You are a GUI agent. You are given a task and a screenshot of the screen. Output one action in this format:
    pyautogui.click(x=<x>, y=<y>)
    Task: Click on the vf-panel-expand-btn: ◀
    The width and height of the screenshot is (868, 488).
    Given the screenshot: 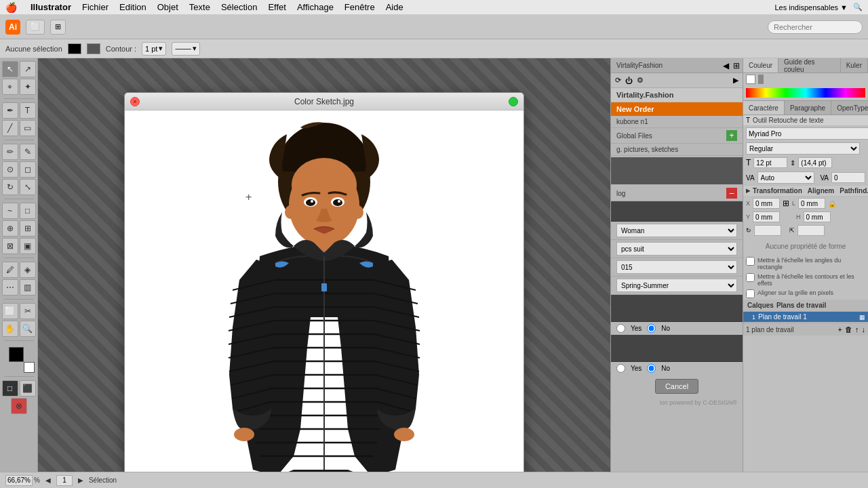 What is the action you would take?
    pyautogui.click(x=726, y=66)
    